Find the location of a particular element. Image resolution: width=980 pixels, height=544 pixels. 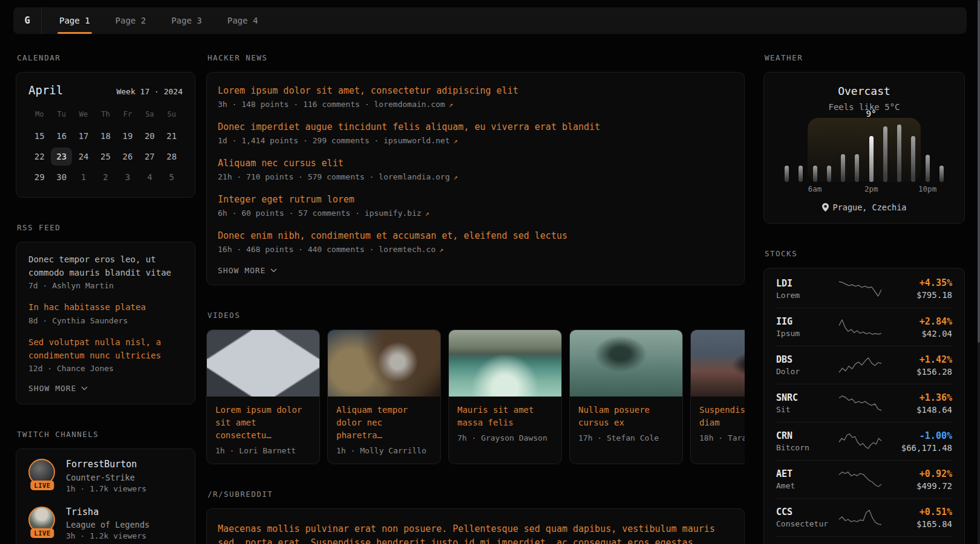

rss-item-meta: 12d · Chance Jones is located at coordinates (105, 369).